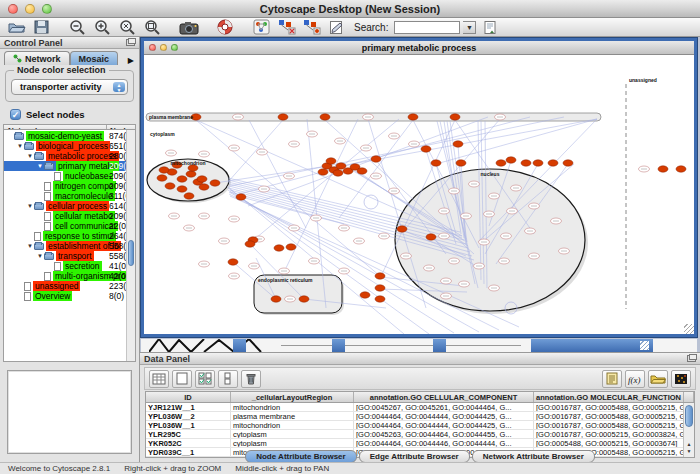  Describe the element at coordinates (470, 28) in the screenshot. I see `search-dropdown-button: ▼` at that location.